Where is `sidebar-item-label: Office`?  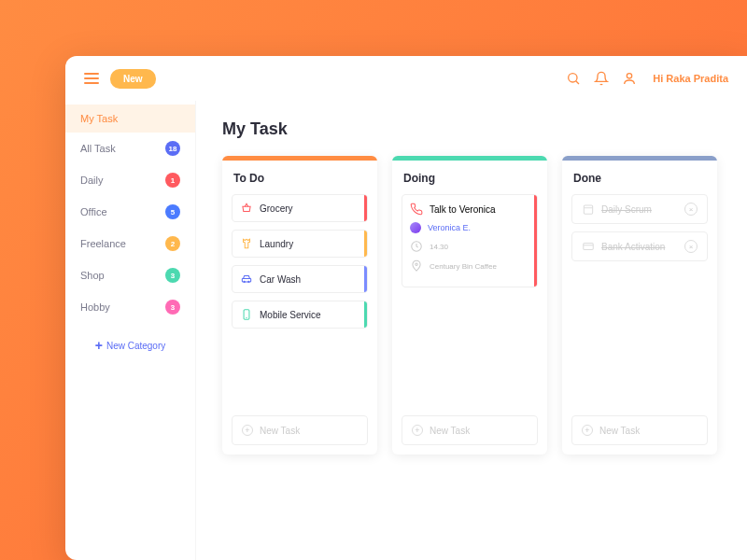
sidebar-item-label: Office is located at coordinates (93, 212).